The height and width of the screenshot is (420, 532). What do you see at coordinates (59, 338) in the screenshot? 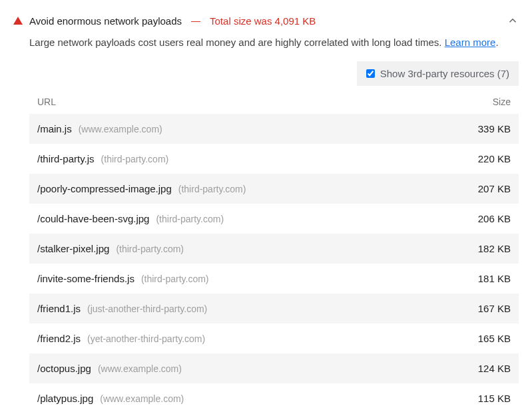
I see `url-path: /friend2.js` at bounding box center [59, 338].